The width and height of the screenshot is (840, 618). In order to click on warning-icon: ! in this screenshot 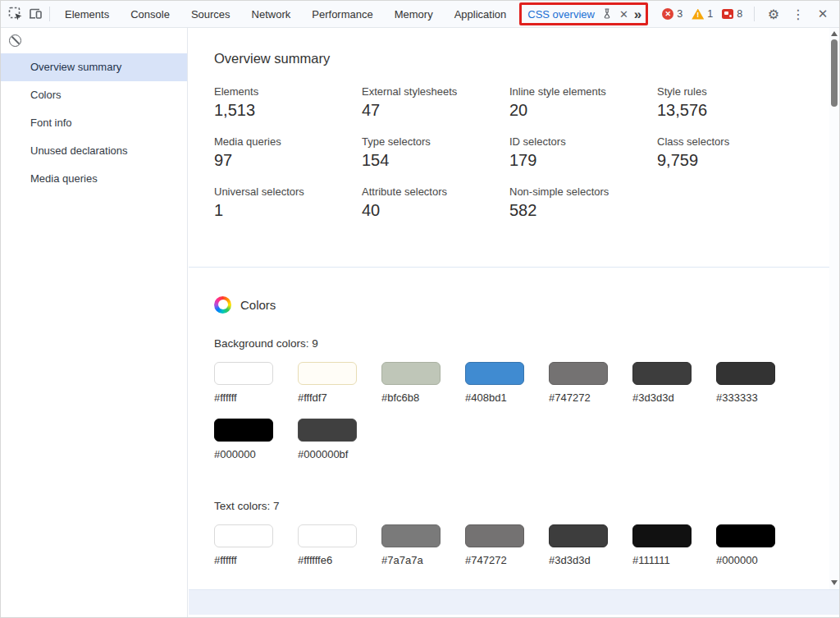, I will do `click(697, 15)`.